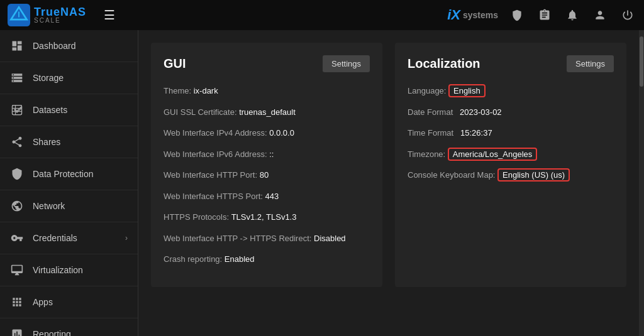 Image resolution: width=644 pixels, height=336 pixels. Describe the element at coordinates (477, 133) in the screenshot. I see `localization-time-format-value: 15:26:37` at that location.